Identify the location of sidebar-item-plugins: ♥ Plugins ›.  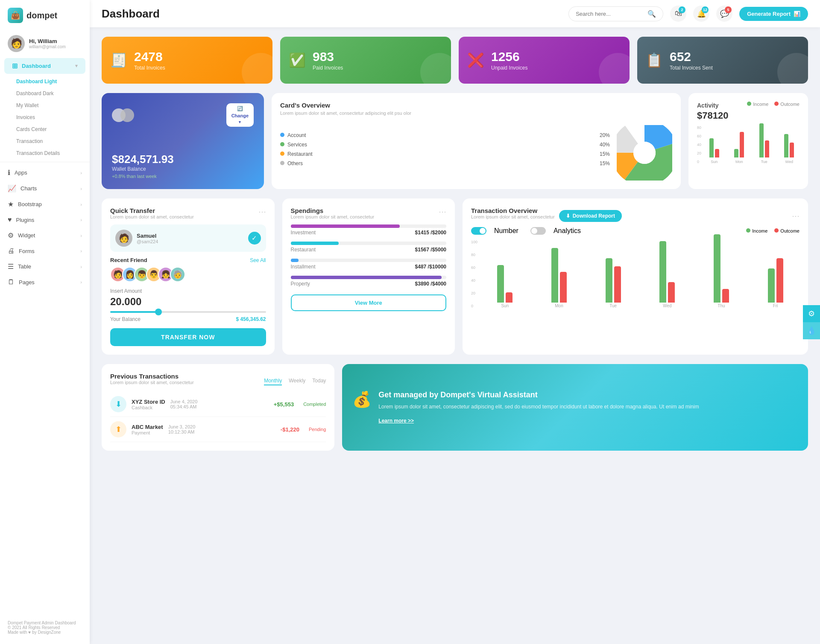
(45, 220).